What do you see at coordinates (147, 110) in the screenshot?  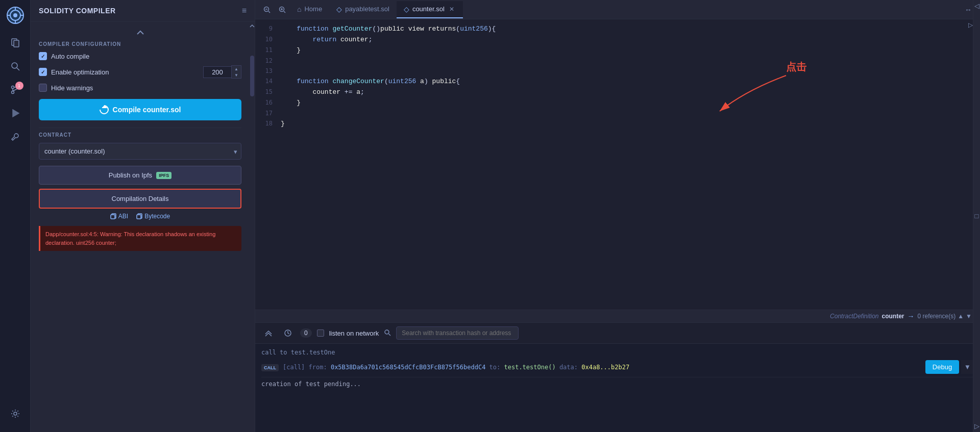 I see `compile-btn-label: Compile counter.sol` at bounding box center [147, 110].